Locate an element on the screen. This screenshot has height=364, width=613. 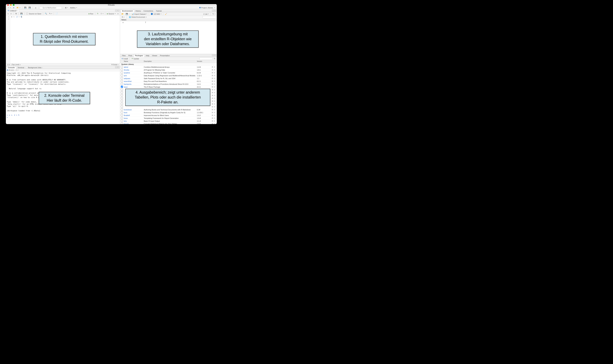
save-workspace-button: 💾 is located at coordinates (127, 14).